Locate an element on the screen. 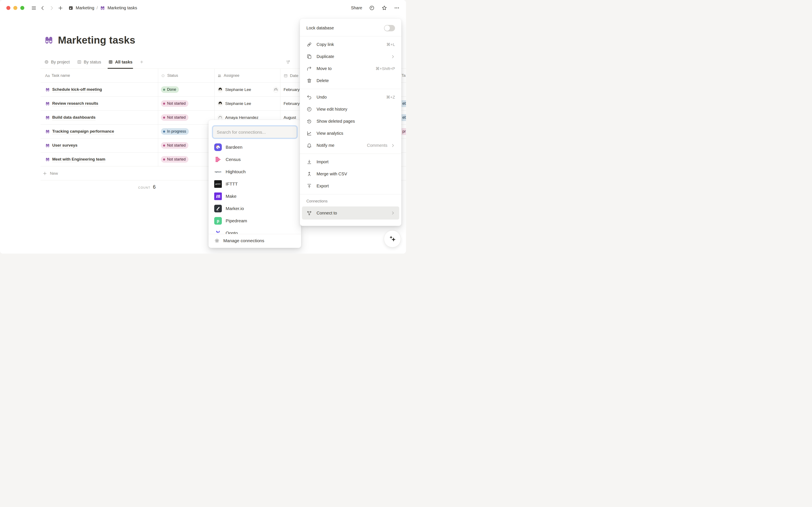 The image size is (812, 507). connection-item-bardeen: Bardeen is located at coordinates (255, 147).